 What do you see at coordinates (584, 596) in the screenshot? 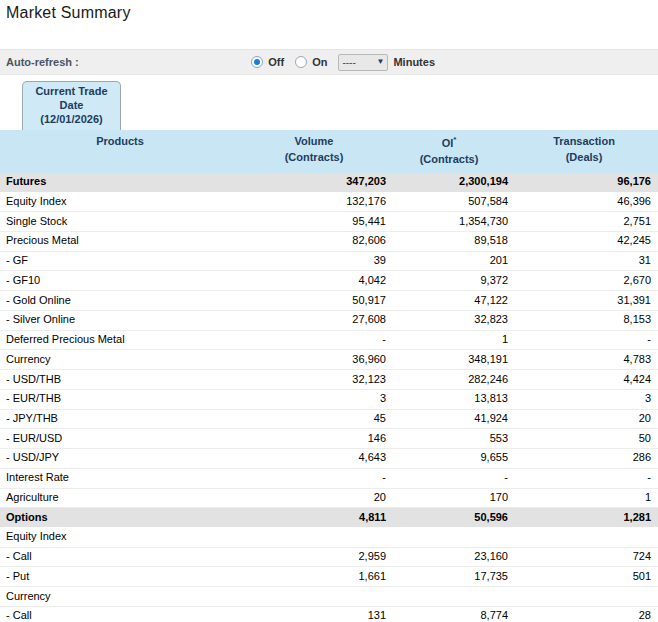
I see `row-deals` at bounding box center [584, 596].